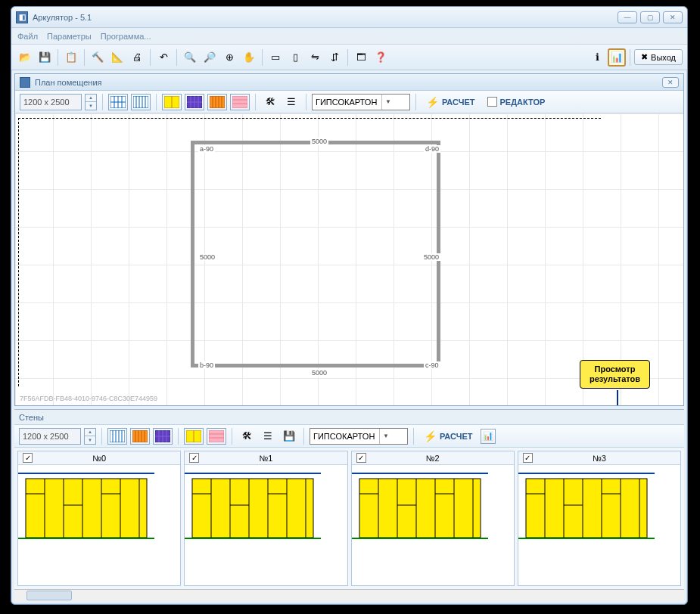 This screenshot has width=700, height=614. What do you see at coordinates (488, 436) in the screenshot?
I see `results-button: 📊` at bounding box center [488, 436].